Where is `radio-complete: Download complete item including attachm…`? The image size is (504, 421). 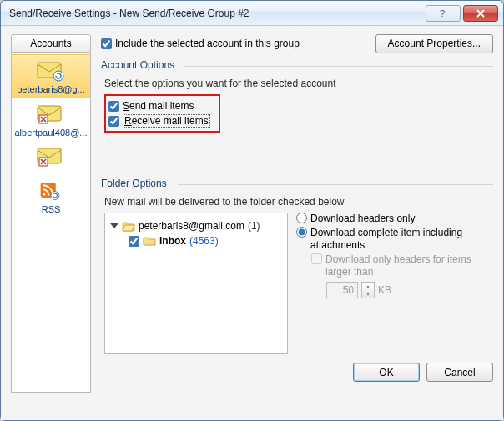 radio-complete: Download complete item including attachm… is located at coordinates (395, 239).